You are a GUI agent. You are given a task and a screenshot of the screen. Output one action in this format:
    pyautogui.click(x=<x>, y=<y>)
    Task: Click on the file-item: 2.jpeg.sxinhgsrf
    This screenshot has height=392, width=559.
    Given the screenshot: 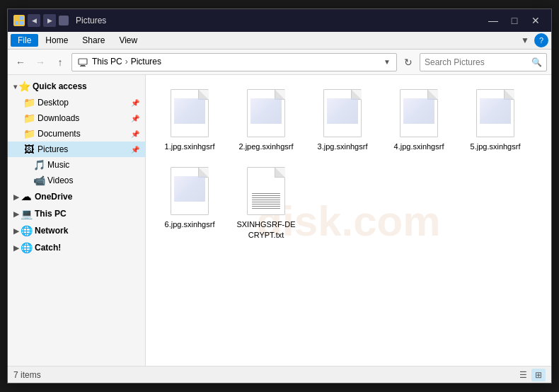 What is the action you would take?
    pyautogui.click(x=266, y=120)
    